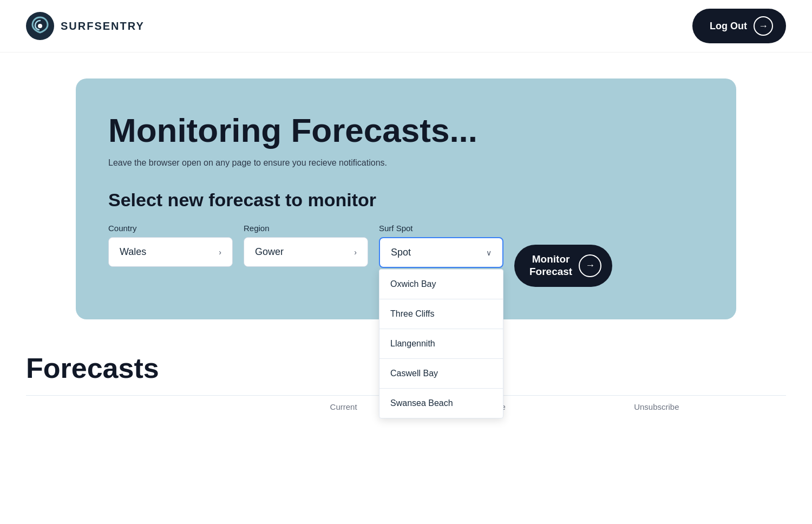  What do you see at coordinates (270, 252) in the screenshot?
I see `region-value: Gower` at bounding box center [270, 252].